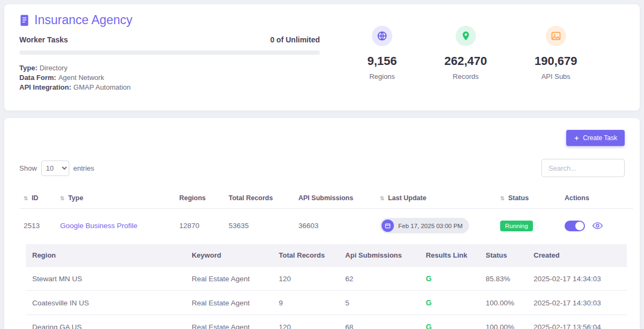 The image size is (644, 329). I want to click on search-input, so click(583, 168).